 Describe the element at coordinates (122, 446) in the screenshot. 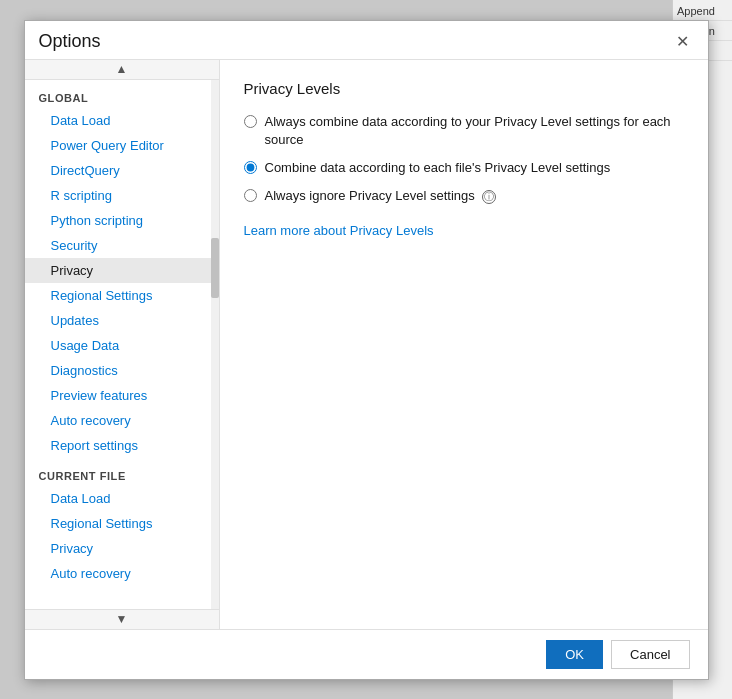

I see `sidebar-item-report-settings: Report settings` at that location.